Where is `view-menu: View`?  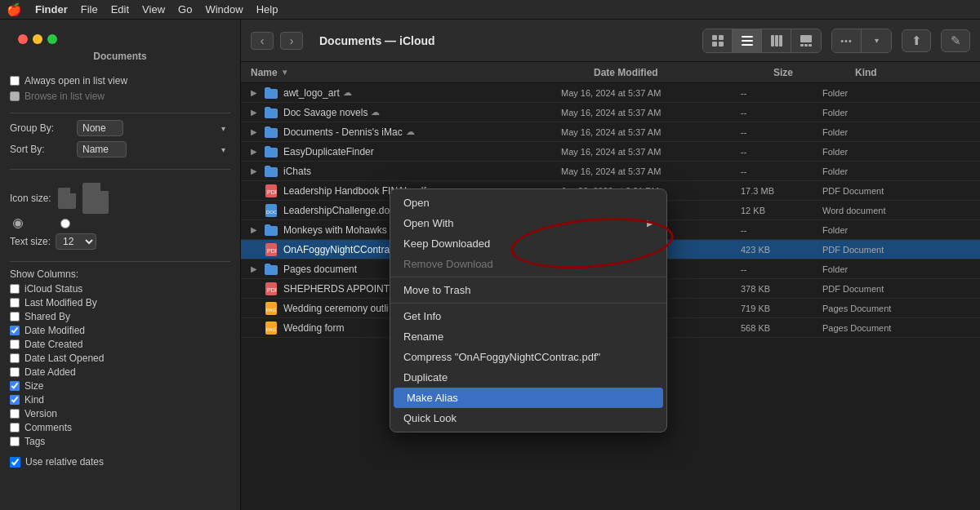
view-menu: View is located at coordinates (154, 10).